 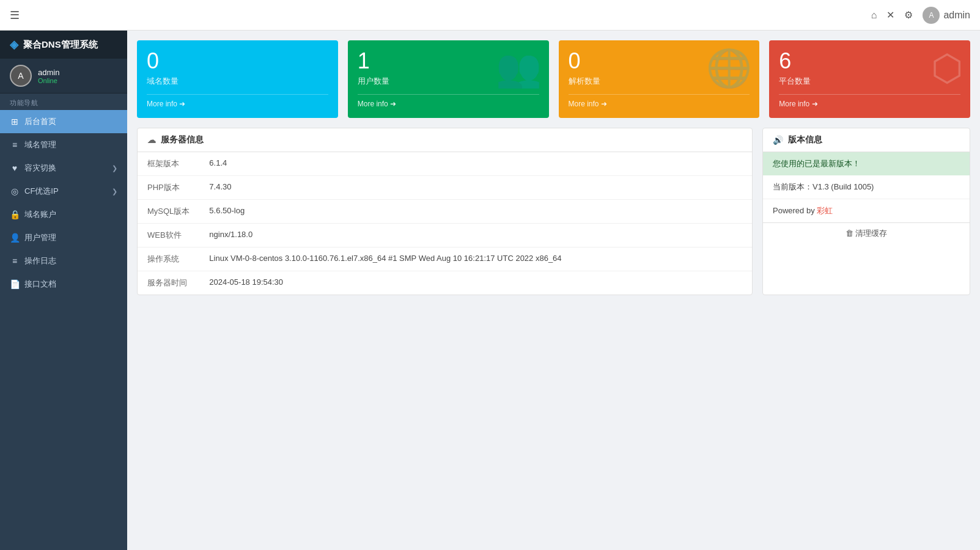 I want to click on sidebar-item-home: ⊞ 后台首页, so click(x=64, y=122).